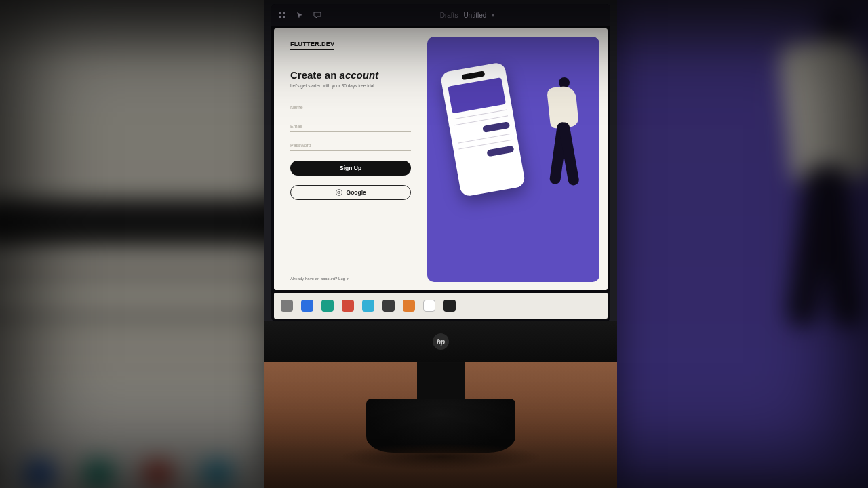  What do you see at coordinates (473, 75) in the screenshot?
I see `phone-notch` at bounding box center [473, 75].